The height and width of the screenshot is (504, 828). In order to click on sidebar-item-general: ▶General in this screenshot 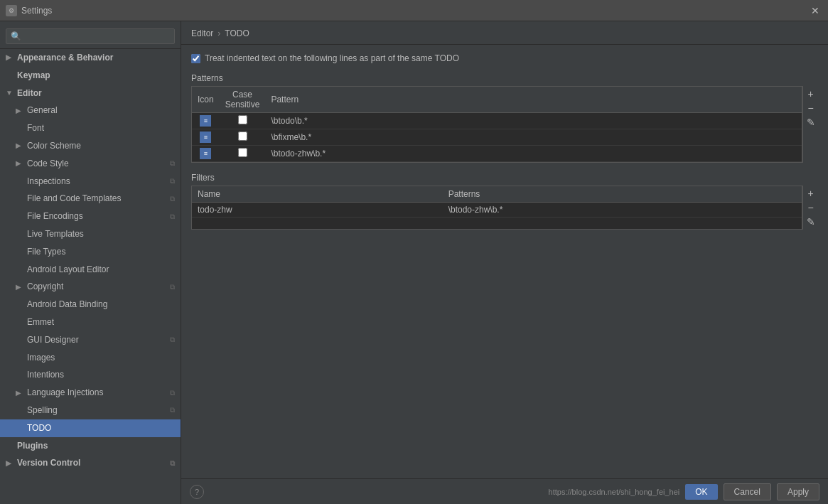, I will do `click(90, 111)`.